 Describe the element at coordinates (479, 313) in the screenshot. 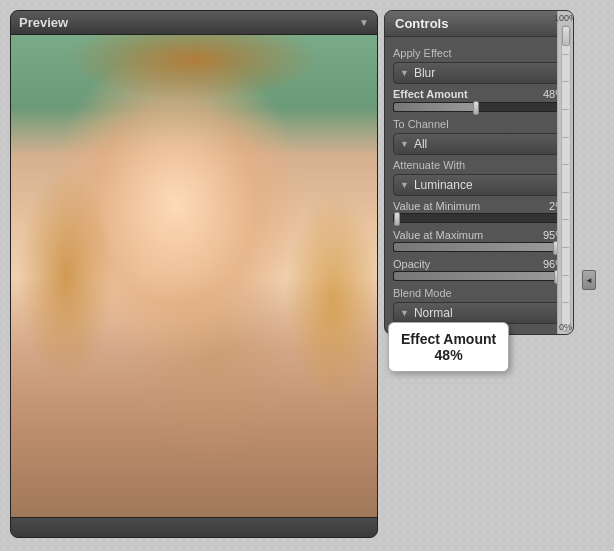

I see `blend-mode-dropdown: ▼ Normal` at that location.